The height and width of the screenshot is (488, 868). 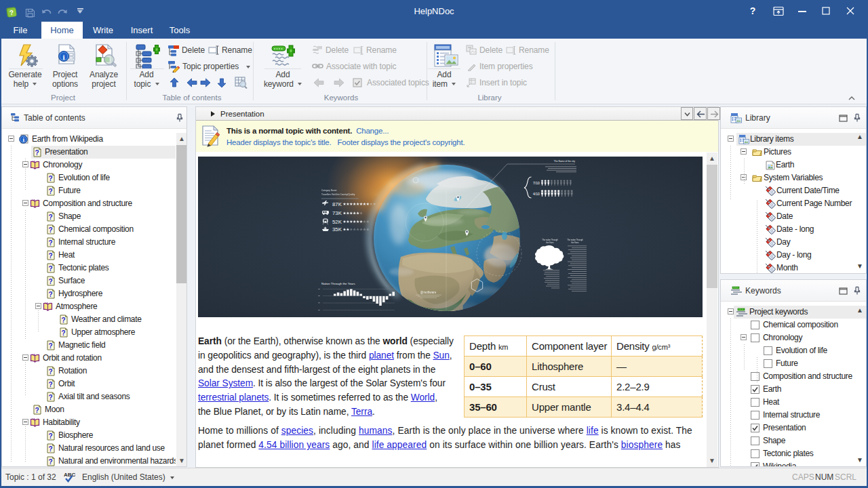 I want to click on svg-text: i, so click(x=64, y=57).